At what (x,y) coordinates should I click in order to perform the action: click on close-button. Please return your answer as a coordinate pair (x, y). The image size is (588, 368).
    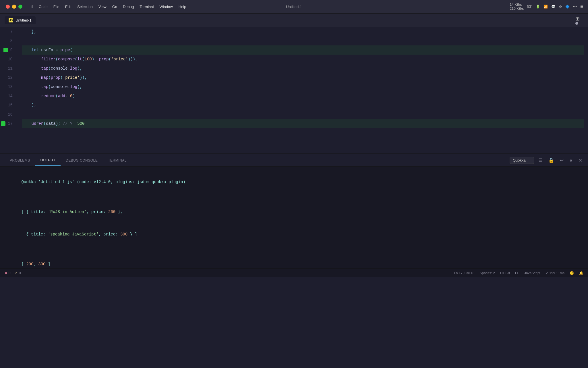
    Looking at the image, I should click on (8, 7).